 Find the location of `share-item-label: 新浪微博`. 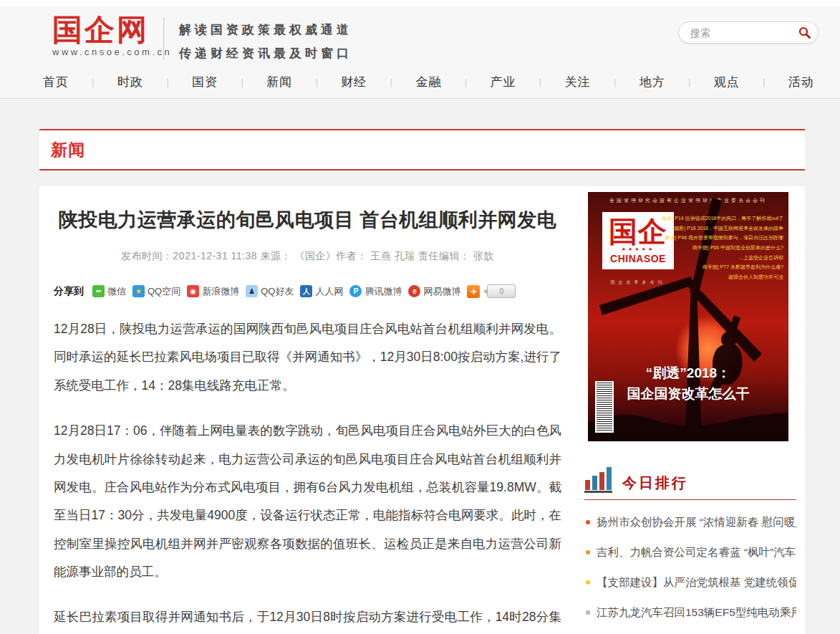

share-item-label: 新浪微博 is located at coordinates (221, 292).